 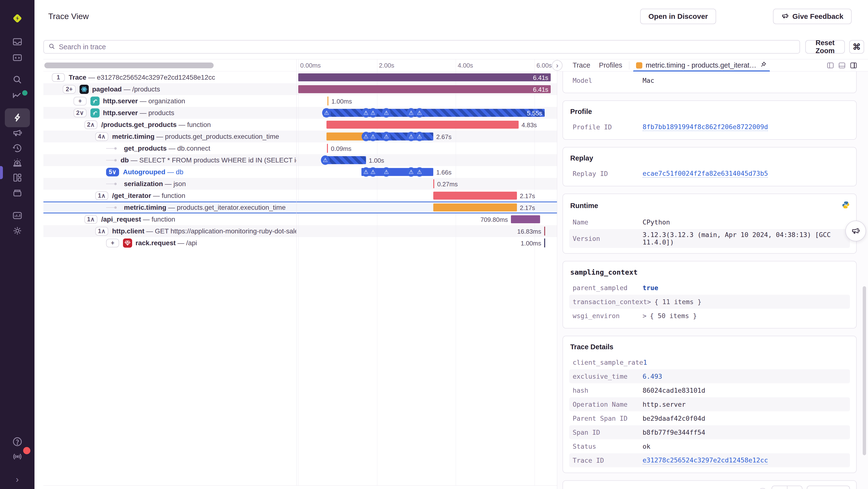 I want to click on whats-new-broadcast-icon, so click(x=18, y=456).